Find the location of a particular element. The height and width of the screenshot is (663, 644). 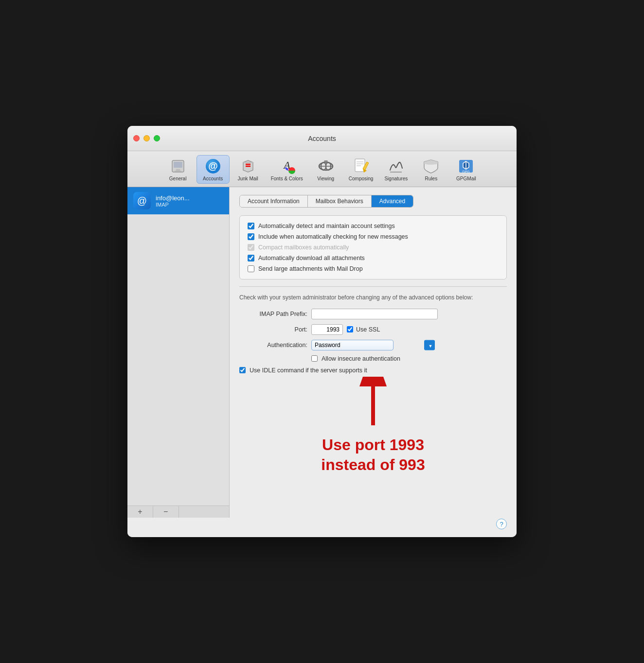

auth-label: Authentication: is located at coordinates (273, 345).